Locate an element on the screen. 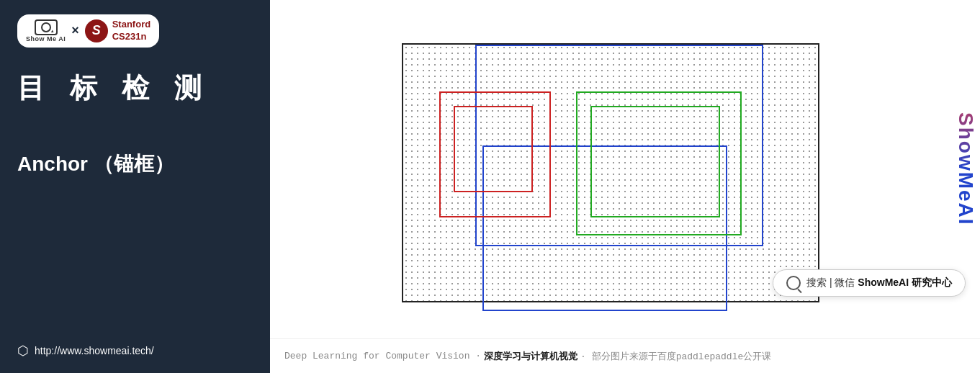 The image size is (980, 373). rect-green-inner is located at coordinates (655, 161).